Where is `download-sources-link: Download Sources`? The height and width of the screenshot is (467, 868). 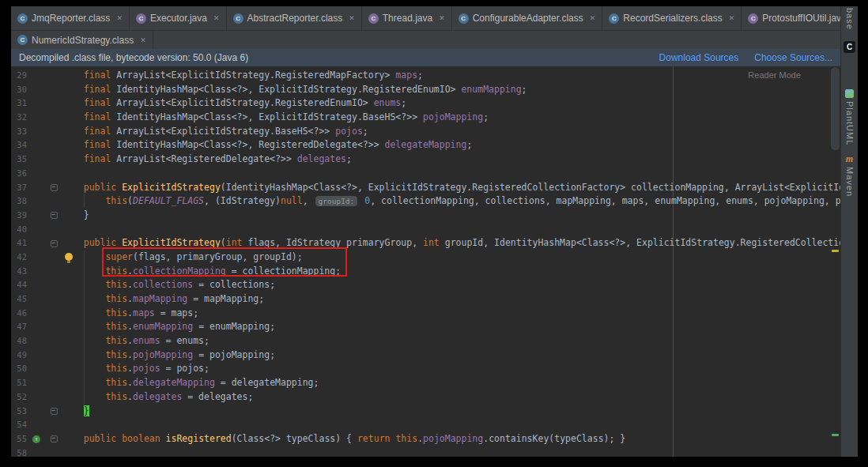
download-sources-link: Download Sources is located at coordinates (699, 58).